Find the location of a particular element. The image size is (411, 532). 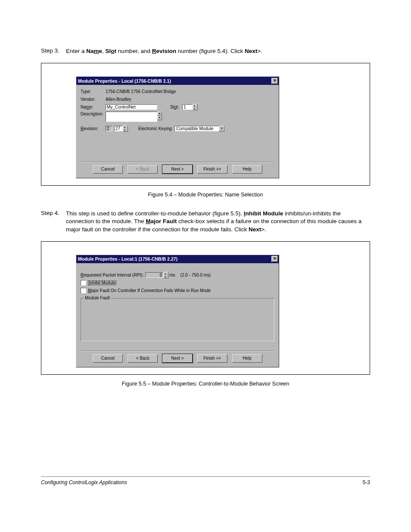

rev-major-input: 2 is located at coordinates (109, 128).